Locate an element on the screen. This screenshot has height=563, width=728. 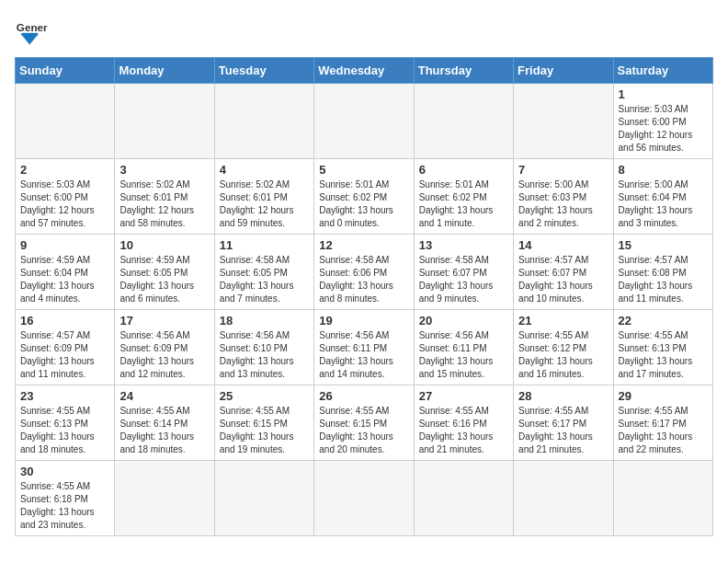
calendar-day-cell: 5Sunrise: 5:01 AM Sunset: 6:02 PM Daylig… is located at coordinates (364, 197).